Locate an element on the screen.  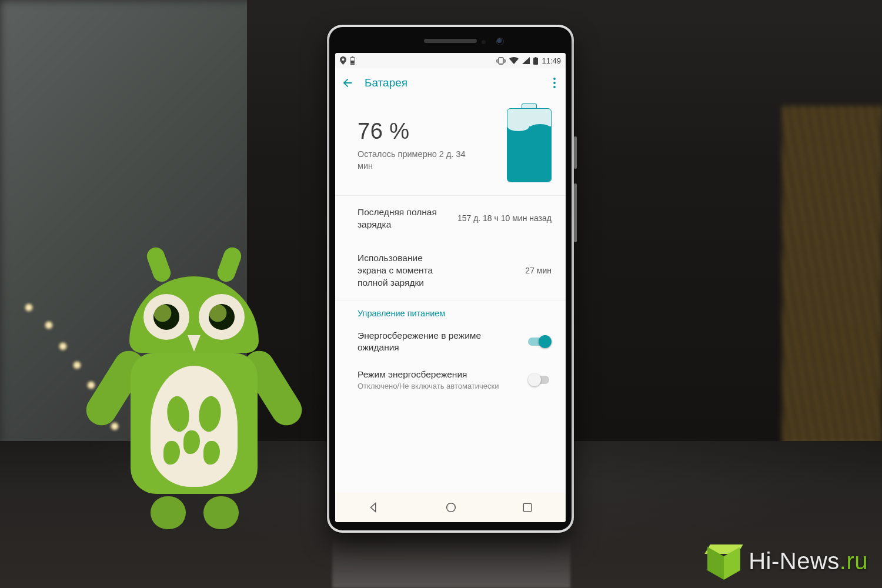
clock: 11:49 is located at coordinates (552, 61).